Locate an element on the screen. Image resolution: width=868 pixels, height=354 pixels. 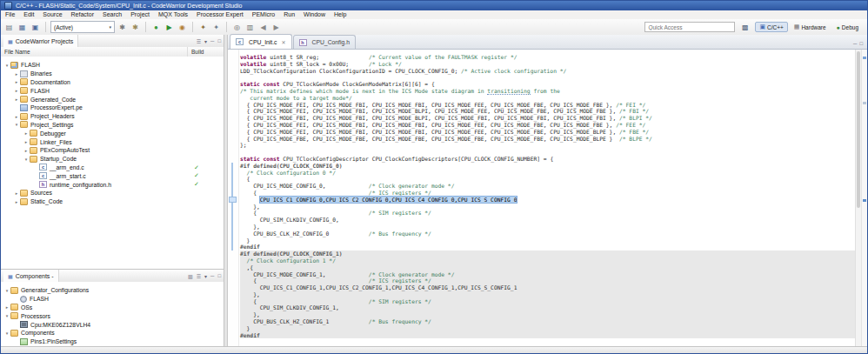
tree-item-startup-code: ▾Startup_Code is located at coordinates (112, 159).